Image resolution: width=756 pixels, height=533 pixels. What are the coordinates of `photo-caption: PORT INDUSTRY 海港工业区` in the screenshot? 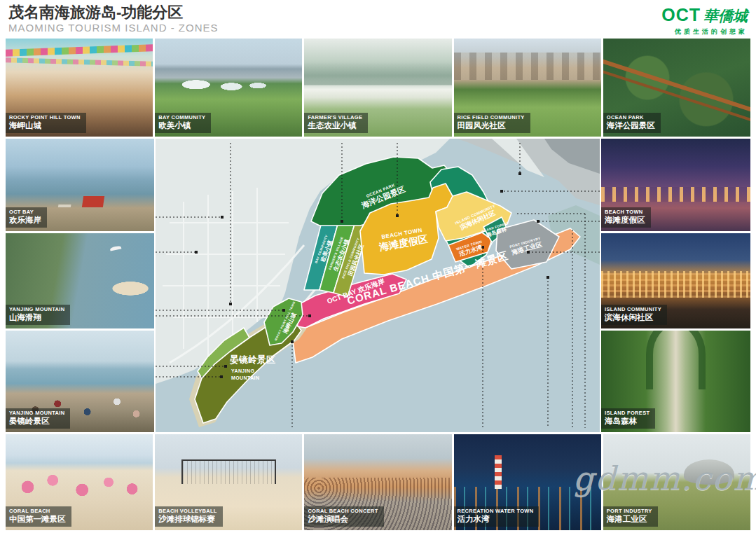 It's located at (631, 517).